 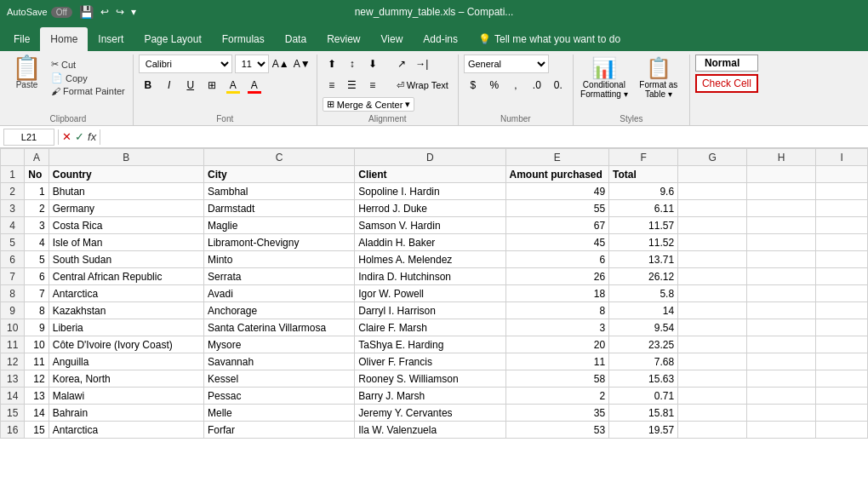 What do you see at coordinates (516, 85) in the screenshot?
I see `comma-button: ,` at bounding box center [516, 85].